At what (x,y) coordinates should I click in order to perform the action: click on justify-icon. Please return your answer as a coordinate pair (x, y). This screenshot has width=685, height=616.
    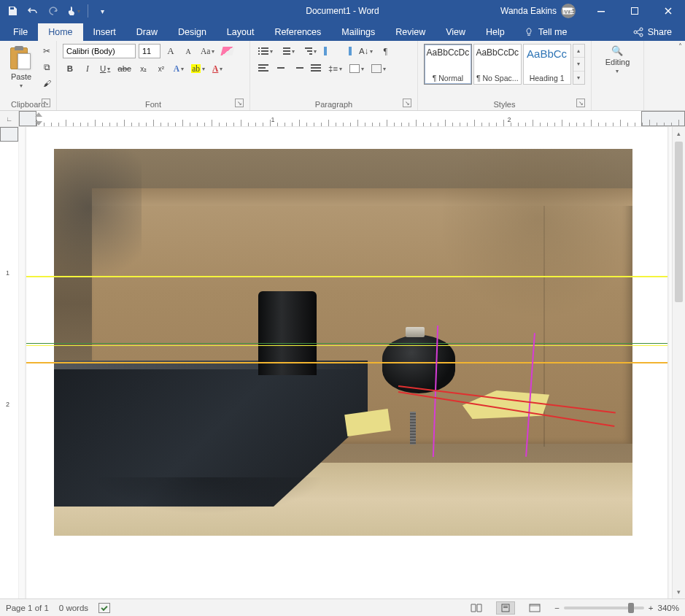
    Looking at the image, I should click on (316, 69).